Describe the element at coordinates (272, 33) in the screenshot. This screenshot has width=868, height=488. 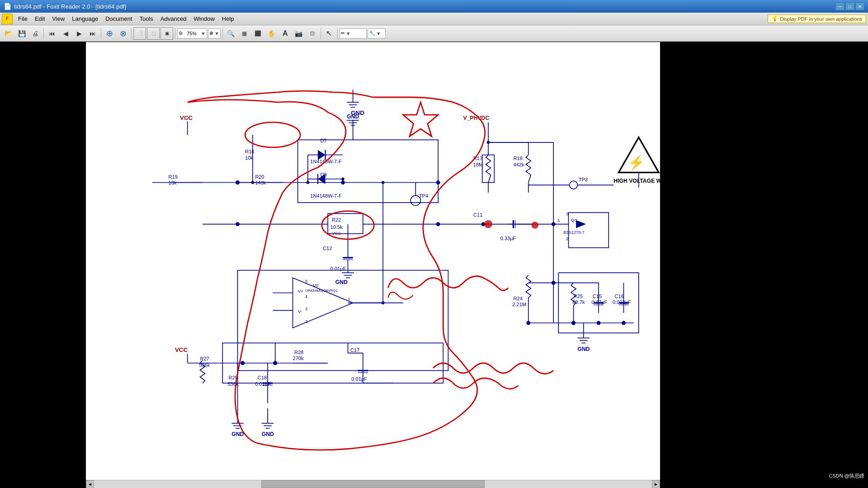
I see `hand-tool-button: ✋` at that location.